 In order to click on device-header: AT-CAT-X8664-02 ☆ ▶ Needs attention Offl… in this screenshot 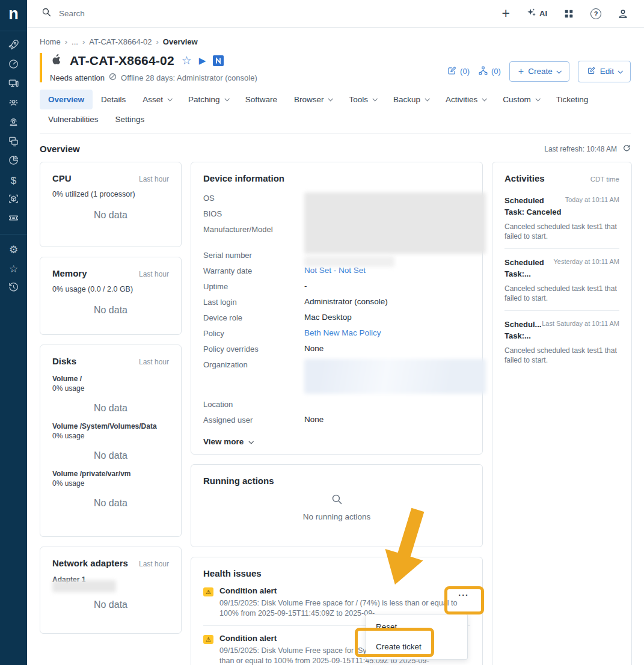, I will do `click(149, 67)`.